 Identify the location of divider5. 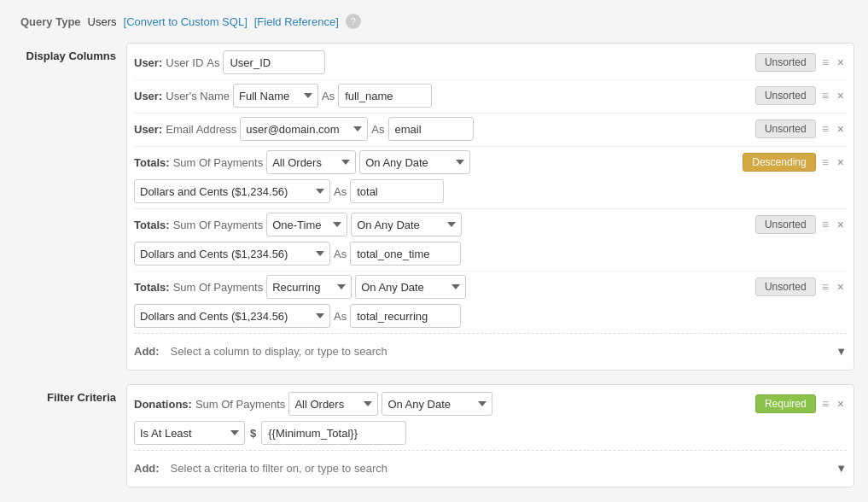
(490, 271).